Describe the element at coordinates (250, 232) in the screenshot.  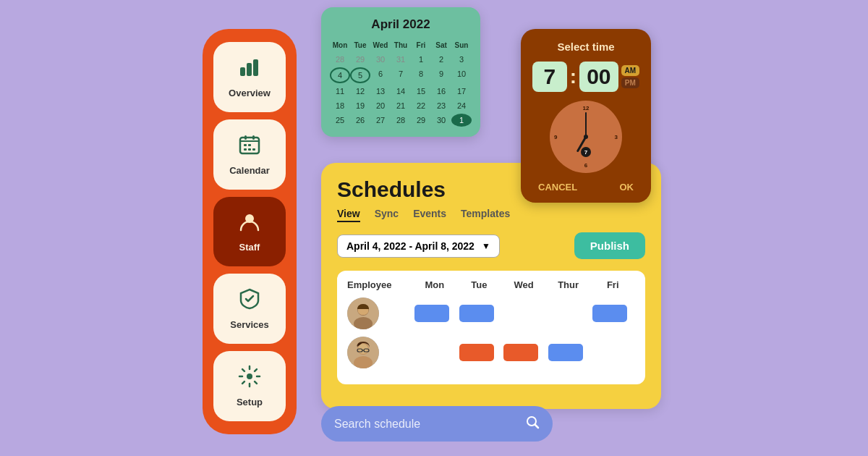
I see `sidebar: Overview Calendar Staff` at that location.